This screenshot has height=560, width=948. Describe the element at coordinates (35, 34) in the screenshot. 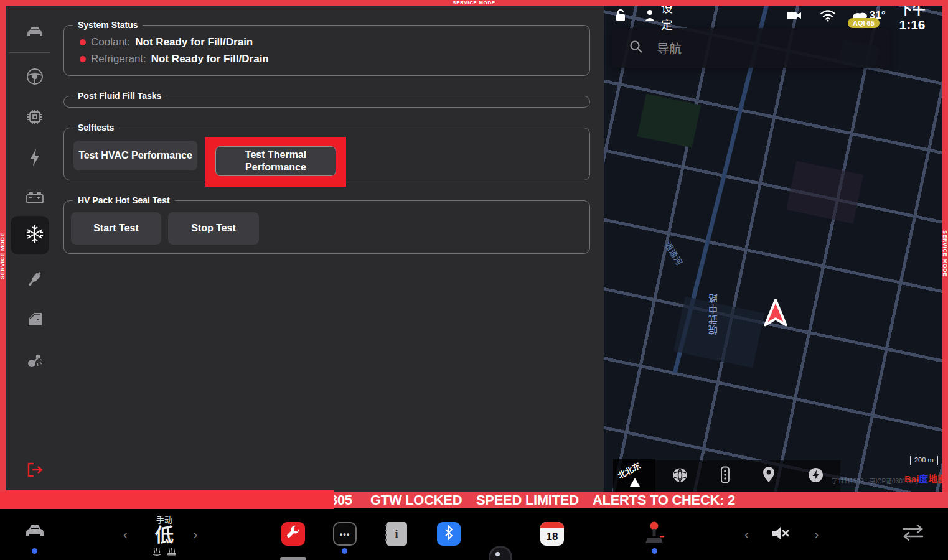

I see `sidebar-item-vehicle` at that location.